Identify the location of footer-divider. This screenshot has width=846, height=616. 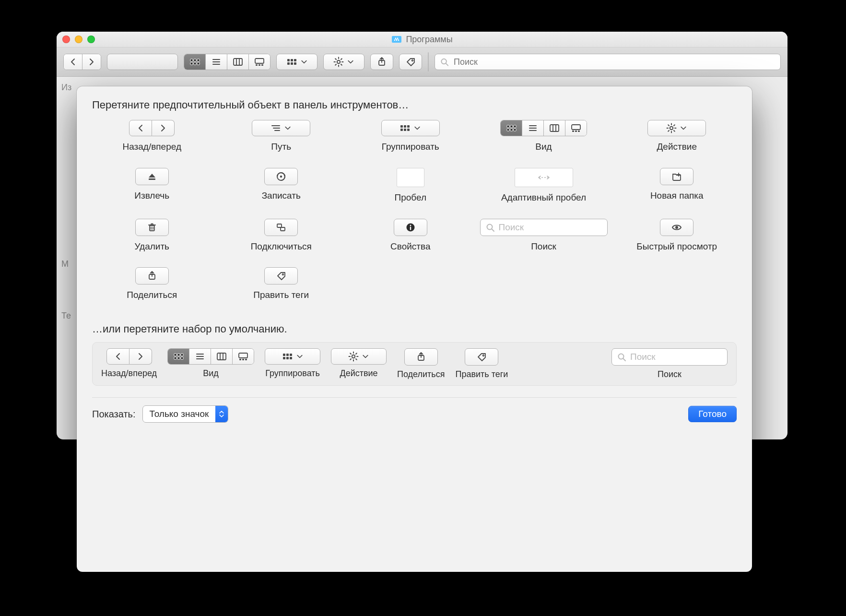
(414, 397).